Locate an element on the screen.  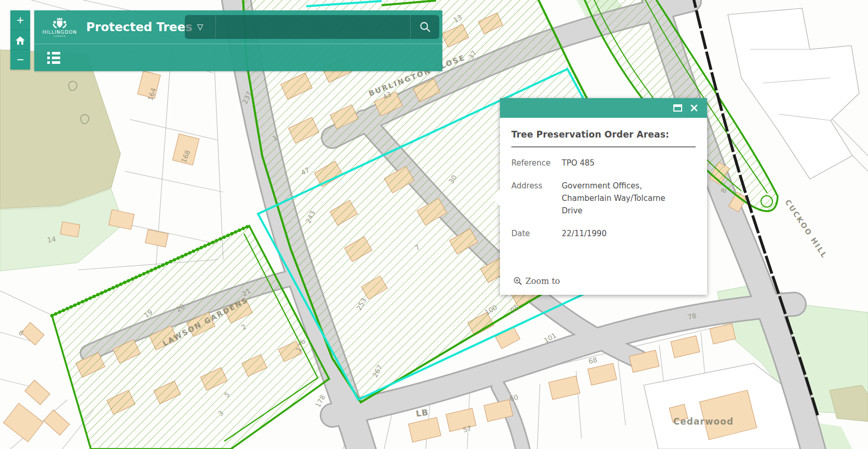
popup-pointer is located at coordinates (496, 197).